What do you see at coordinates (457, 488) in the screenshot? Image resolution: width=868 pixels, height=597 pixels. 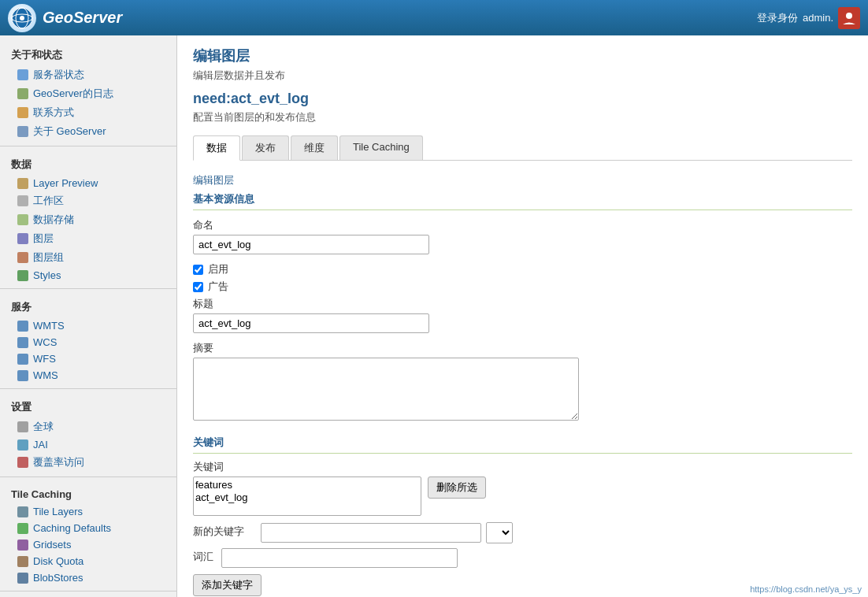 I see `delete-keywords-button: 删除所选` at bounding box center [457, 488].